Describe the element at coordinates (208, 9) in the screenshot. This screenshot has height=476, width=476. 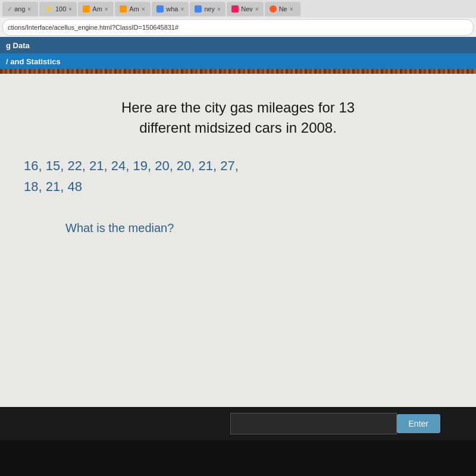
I see `tab-ney: ney ×` at that location.